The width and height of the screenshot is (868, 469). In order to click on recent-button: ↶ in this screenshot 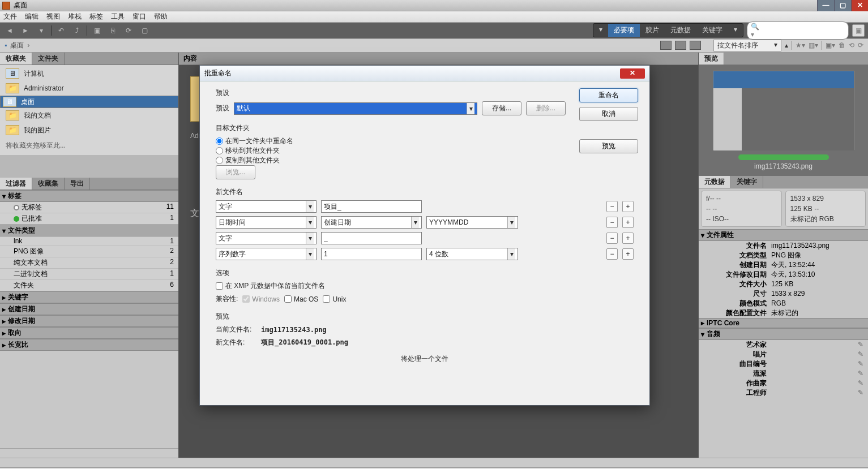, I will do `click(61, 31)`.